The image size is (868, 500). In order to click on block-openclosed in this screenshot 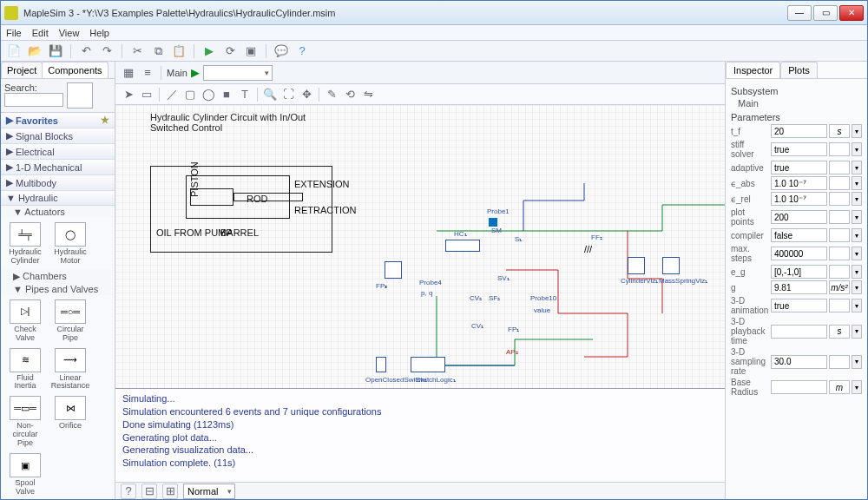, I will do `click(381, 365)`.